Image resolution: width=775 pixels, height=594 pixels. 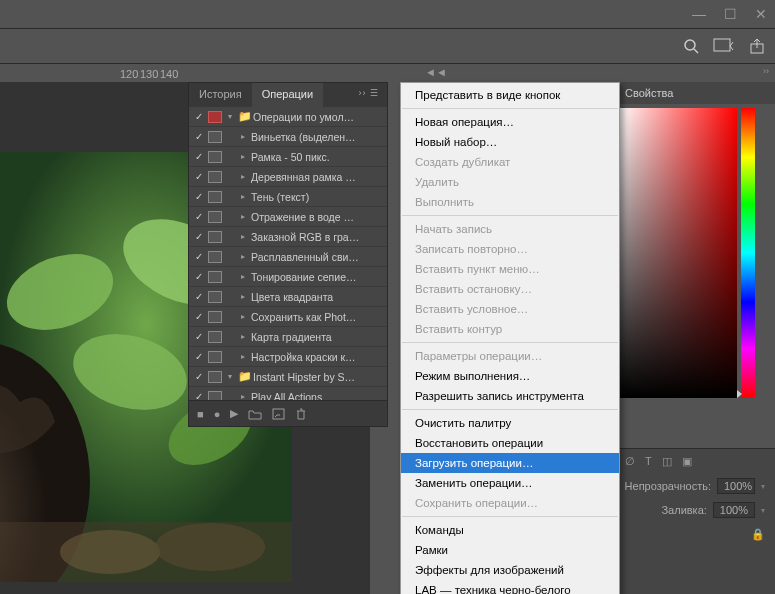 I want to click on menu-frames: Рамки, so click(x=510, y=550).